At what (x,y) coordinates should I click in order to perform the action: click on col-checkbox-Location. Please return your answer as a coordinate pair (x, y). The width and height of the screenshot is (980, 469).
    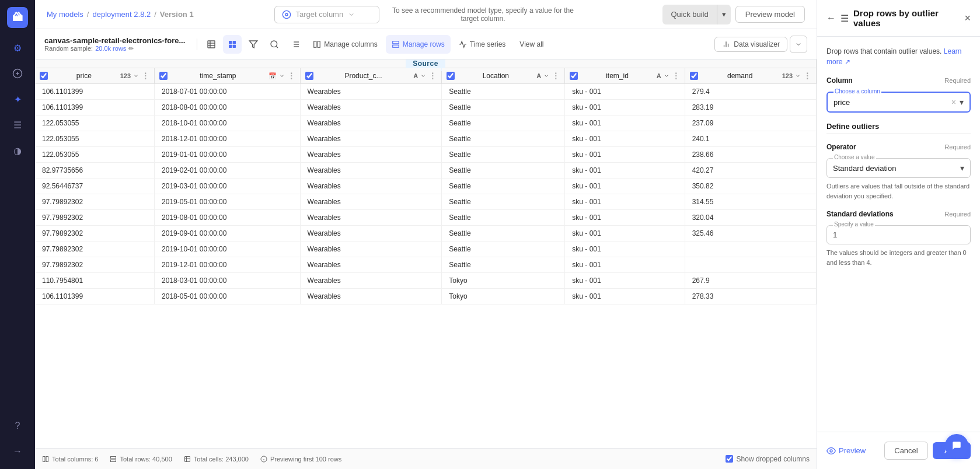
    Looking at the image, I should click on (451, 76).